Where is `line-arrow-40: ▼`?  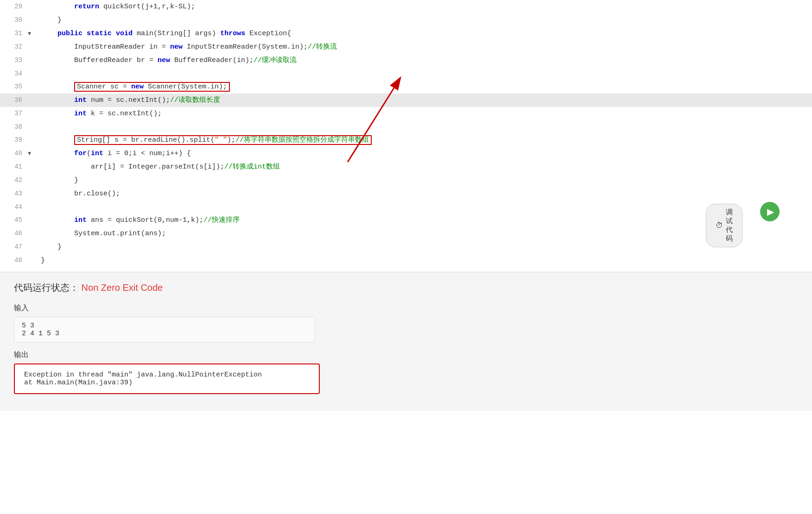
line-arrow-40: ▼ is located at coordinates (32, 154).